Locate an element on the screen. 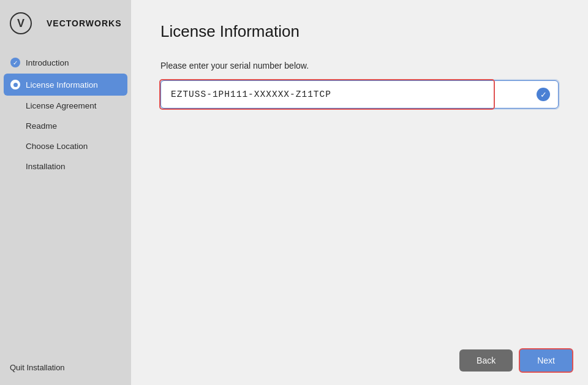 This screenshot has width=588, height=385. sidebar-item-label: Readme is located at coordinates (42, 126).